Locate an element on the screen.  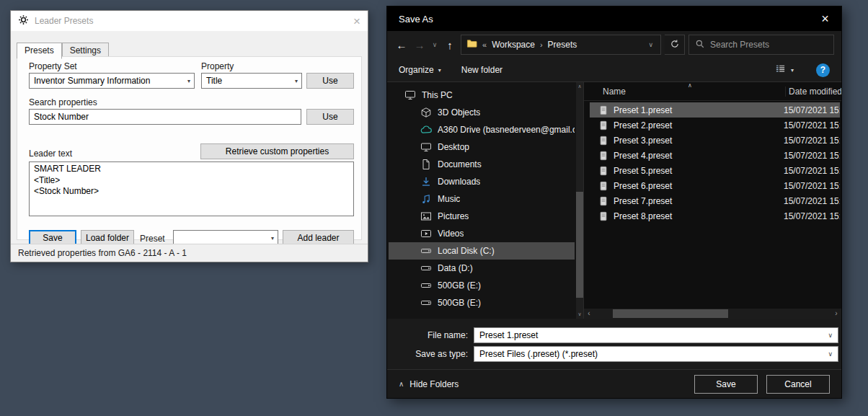
save-button: Save is located at coordinates (726, 384).